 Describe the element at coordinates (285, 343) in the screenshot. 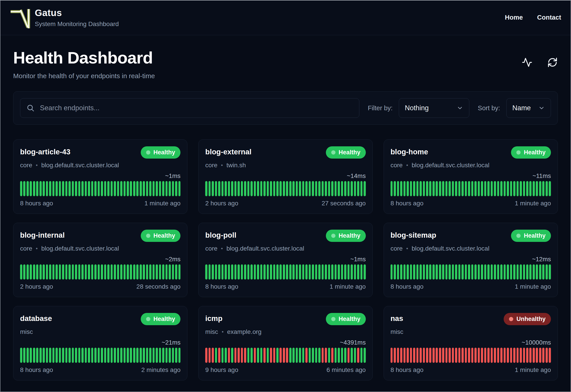

I see `endpoint-card-icmp: icmp Healthy misc • example.org ~4391ms …` at that location.